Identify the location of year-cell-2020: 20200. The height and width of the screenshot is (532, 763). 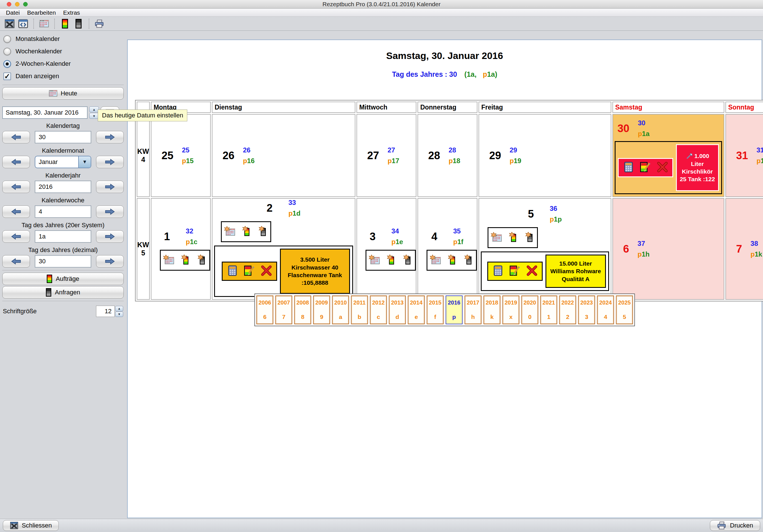
(530, 310).